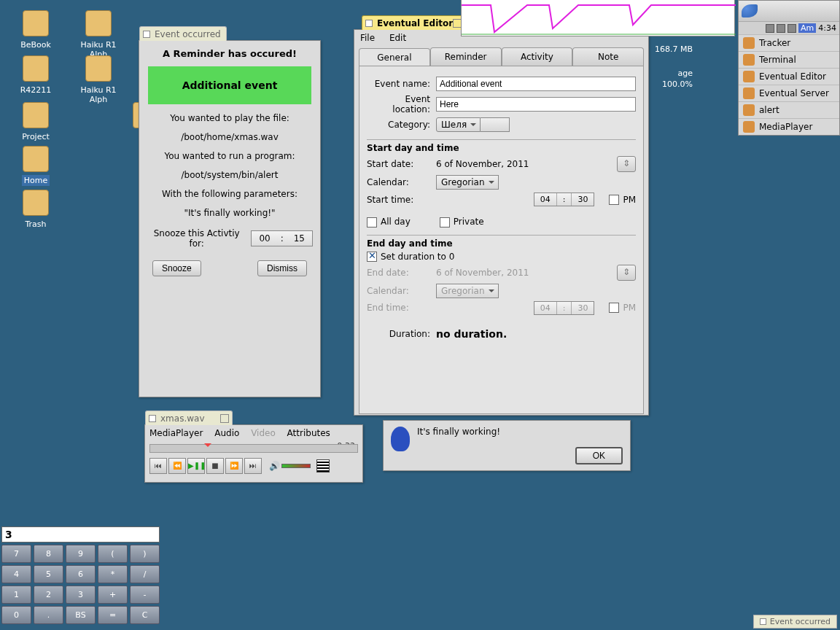  Describe the element at coordinates (789, 76) in the screenshot. I see `deskbar-item-eventual-editor: Eventual Editor` at that location.